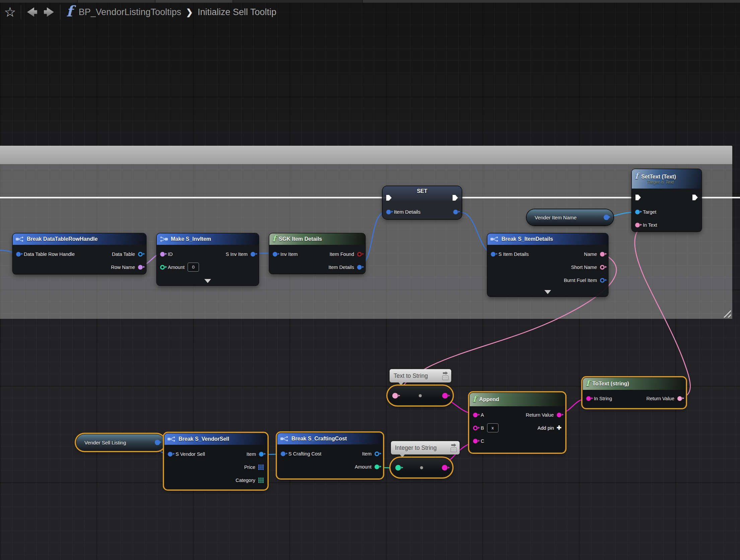  What do you see at coordinates (208, 239) in the screenshot?
I see `node-header: Make S_InvItem` at bounding box center [208, 239].